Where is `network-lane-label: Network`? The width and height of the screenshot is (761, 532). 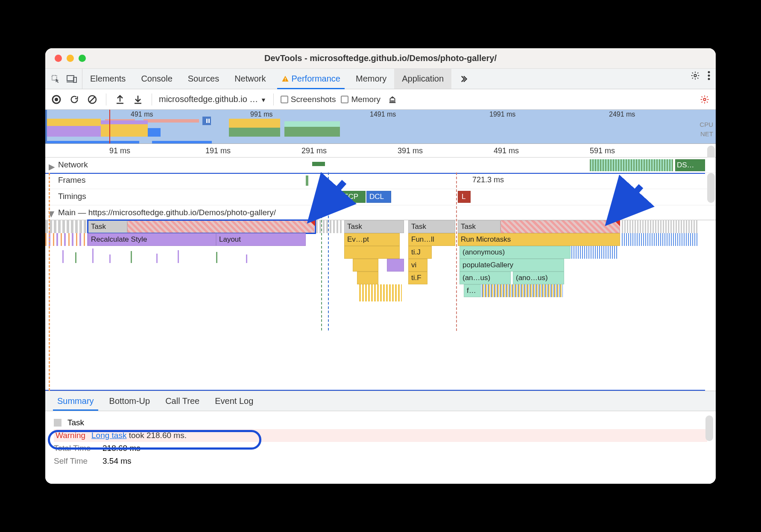
network-lane-label: Network is located at coordinates (73, 165).